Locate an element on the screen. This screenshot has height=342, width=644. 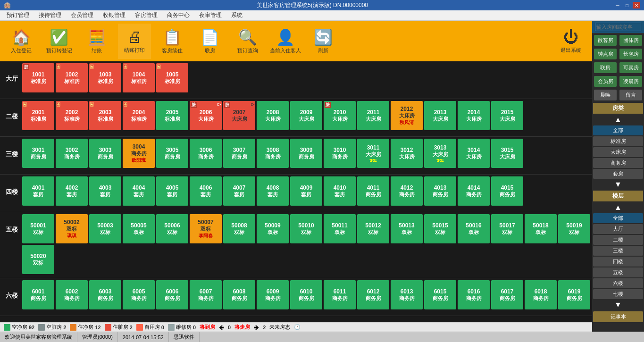
room-50018: 50018 双标 is located at coordinates (541, 229).